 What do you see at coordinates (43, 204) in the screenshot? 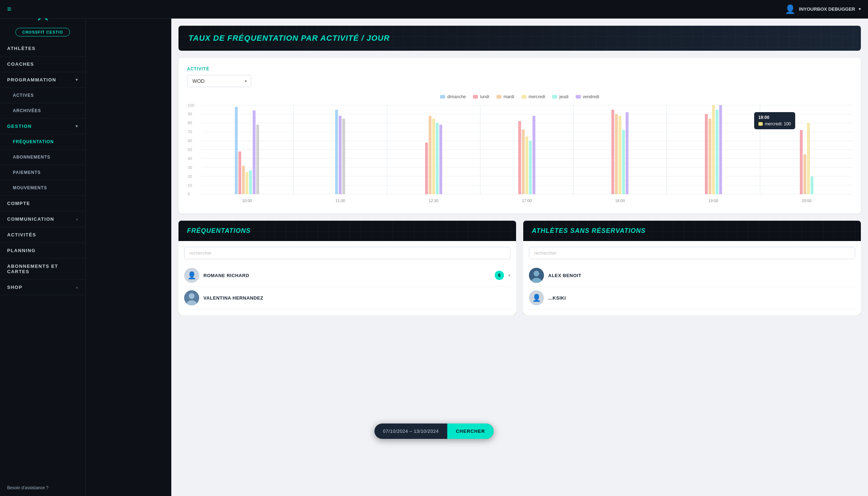
I see `sidebar-item-compte: COMPTE` at bounding box center [43, 204].